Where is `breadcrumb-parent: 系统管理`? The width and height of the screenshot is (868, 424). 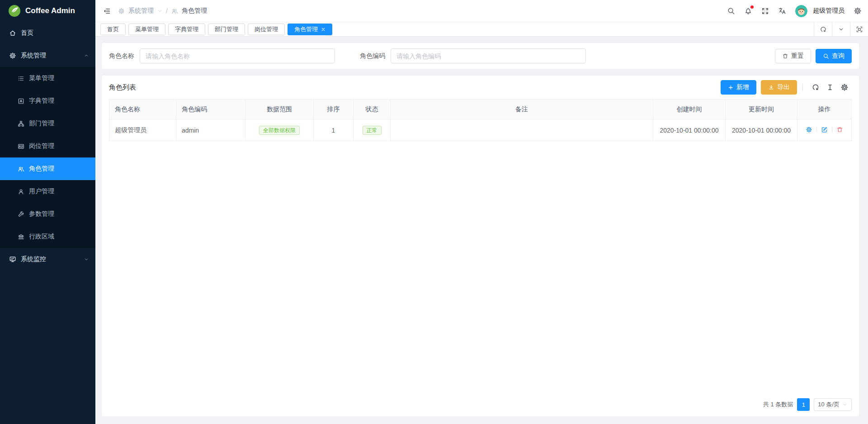 breadcrumb-parent: 系统管理 is located at coordinates (141, 11).